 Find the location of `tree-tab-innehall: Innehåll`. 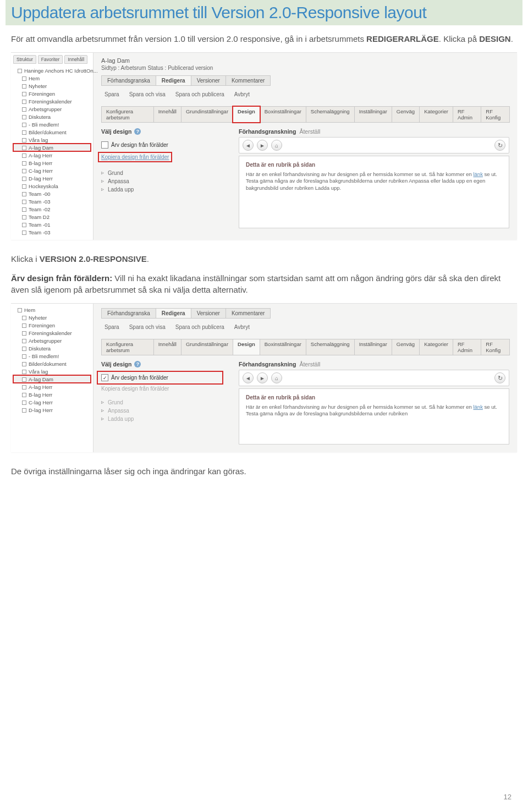

tree-tab-innehall: Innehåll is located at coordinates (76, 59).